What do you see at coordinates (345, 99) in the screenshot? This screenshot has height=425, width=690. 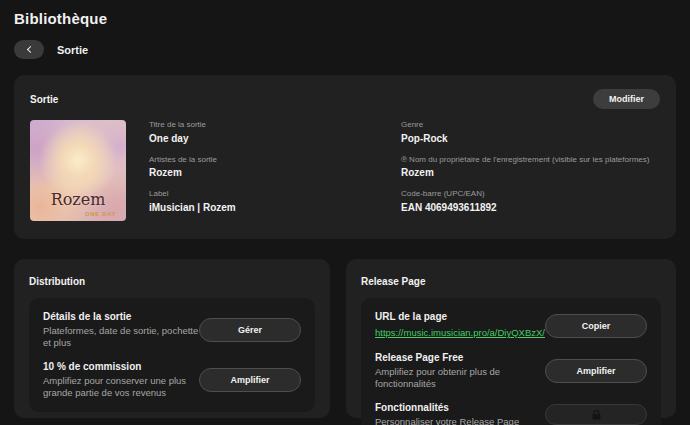 I see `release-card-header: Sortie Modifier` at bounding box center [345, 99].